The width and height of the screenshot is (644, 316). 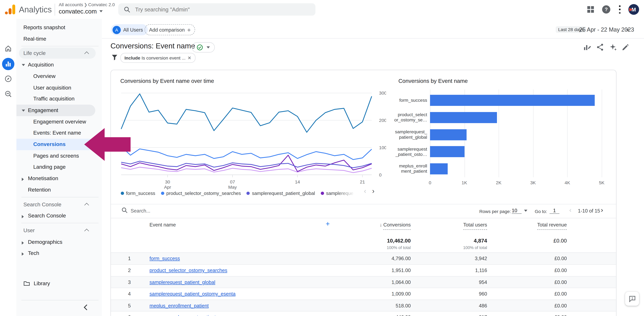 What do you see at coordinates (56, 156) in the screenshot?
I see `sidebar-item-pages-and-screens: Pages and screens` at bounding box center [56, 156].